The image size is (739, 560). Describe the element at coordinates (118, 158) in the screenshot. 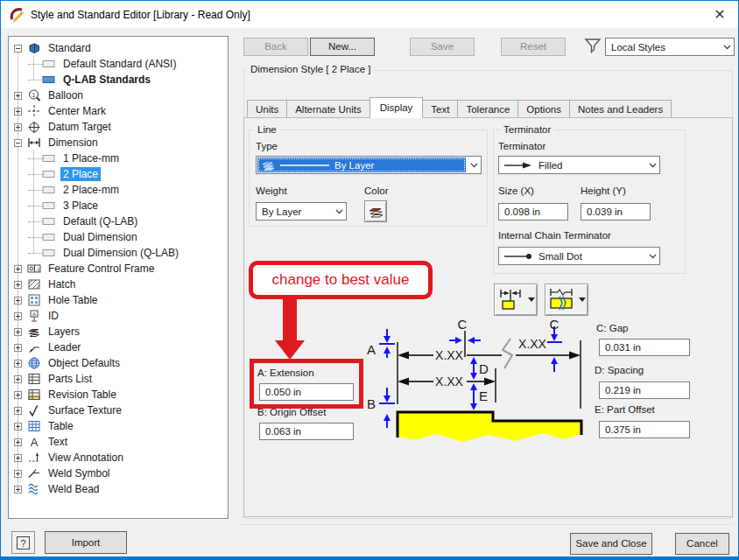

I see `tree-item-1-place-mm: 1 Place-mm` at that location.